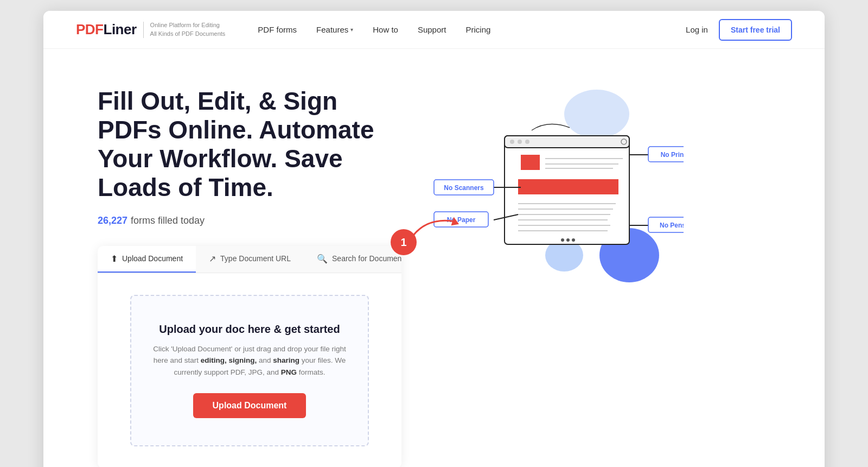 The height and width of the screenshot is (467, 868). What do you see at coordinates (423, 228) in the screenshot?
I see `step-arrow-svg` at bounding box center [423, 228].